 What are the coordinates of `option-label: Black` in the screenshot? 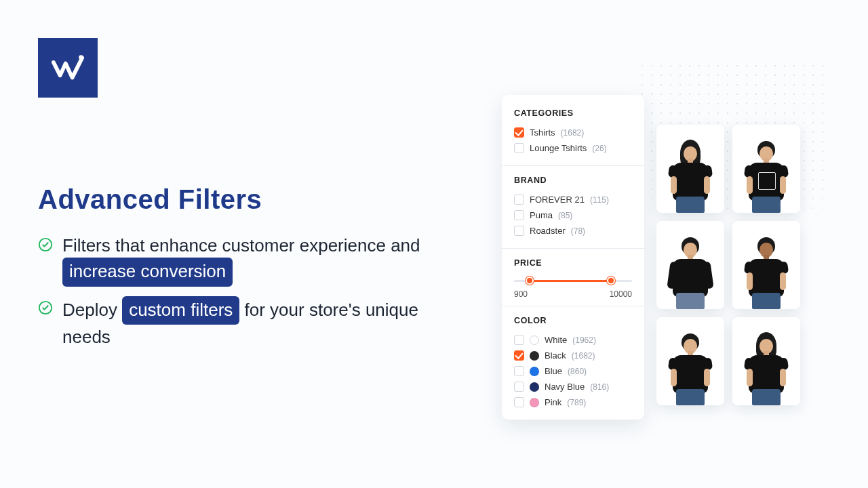 It's located at (555, 355).